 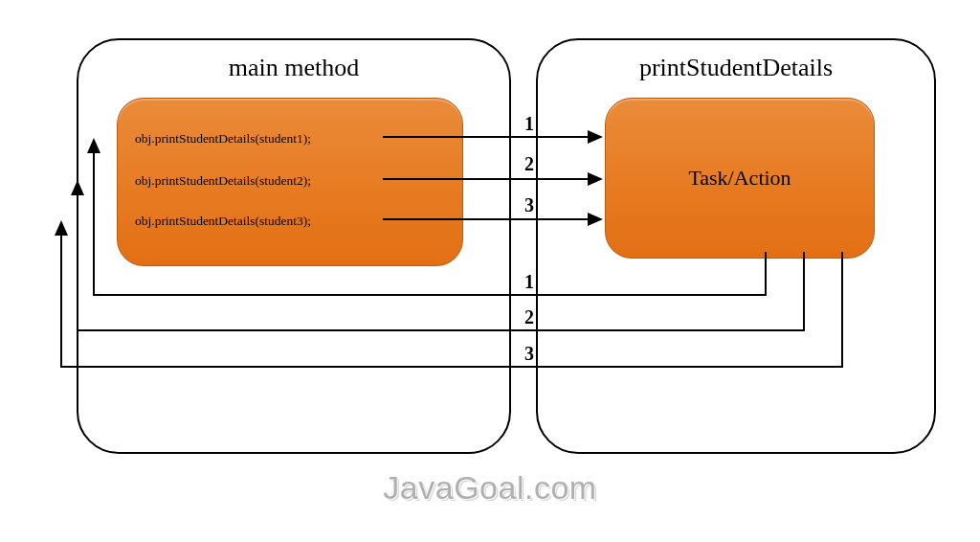 I want to click on forward-label-1: 1, so click(x=529, y=124).